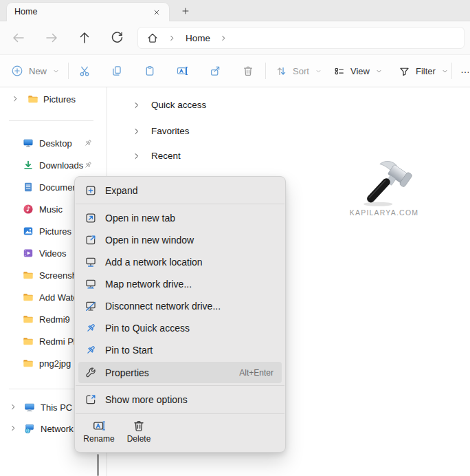 Image resolution: width=470 pixels, height=476 pixels. What do you see at coordinates (256, 373) in the screenshot?
I see `menu-item-shortcut: Alt+Enter` at bounding box center [256, 373].